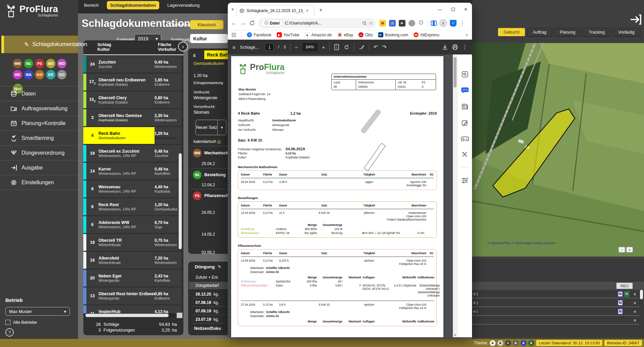 The image size is (644, 347). I want to click on timeline-bestellung: Bestellung, so click(215, 175).